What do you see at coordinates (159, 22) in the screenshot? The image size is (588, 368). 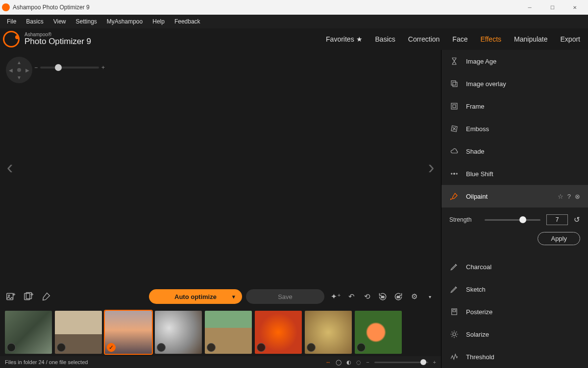 I see `menu-help: Help` at bounding box center [159, 22].